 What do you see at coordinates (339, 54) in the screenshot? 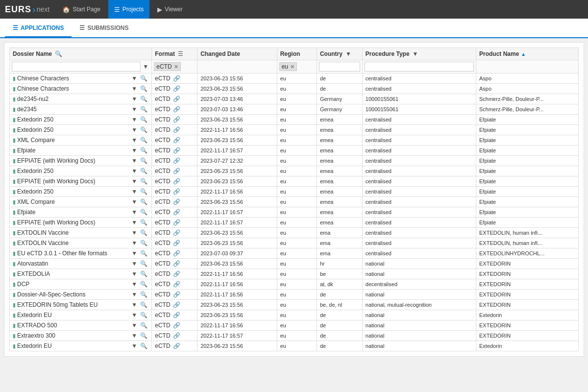
I see `th-country: Country ▼` at bounding box center [339, 54].